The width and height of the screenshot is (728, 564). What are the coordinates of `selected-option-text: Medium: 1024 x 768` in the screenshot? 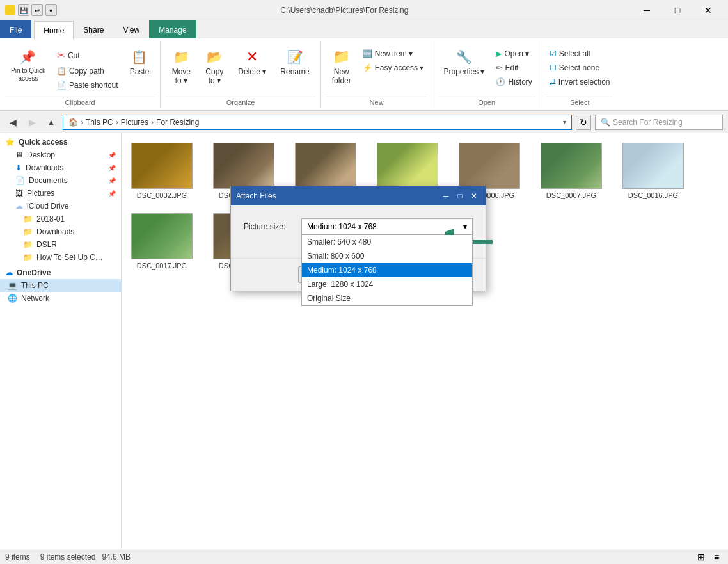 It's located at (342, 227).